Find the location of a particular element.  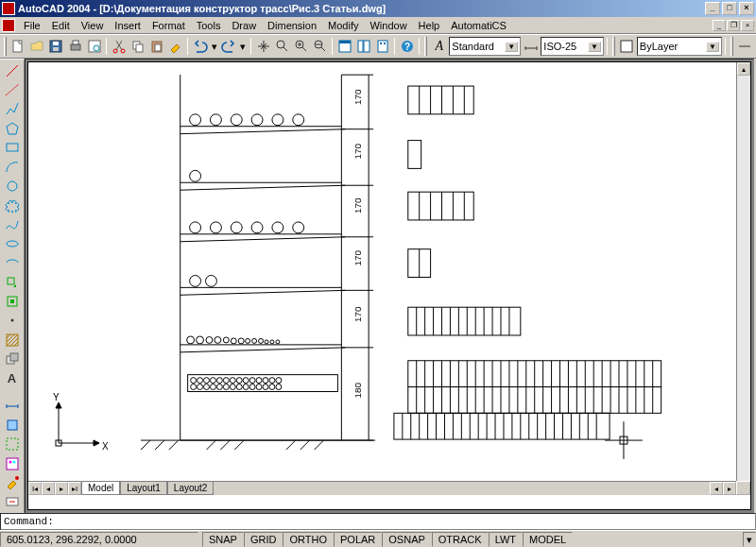

status-ortho: ORTHO is located at coordinates (308, 539).